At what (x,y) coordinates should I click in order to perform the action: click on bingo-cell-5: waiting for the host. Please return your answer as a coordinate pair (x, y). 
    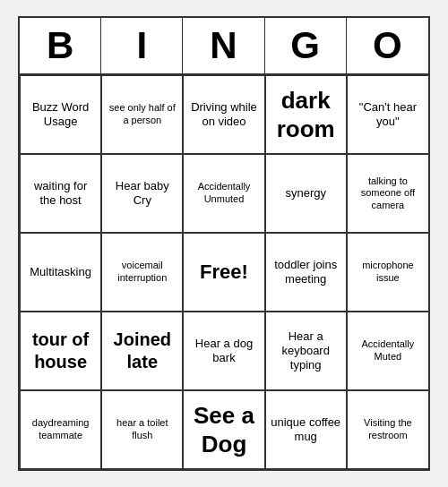
    Looking at the image, I should click on (61, 193).